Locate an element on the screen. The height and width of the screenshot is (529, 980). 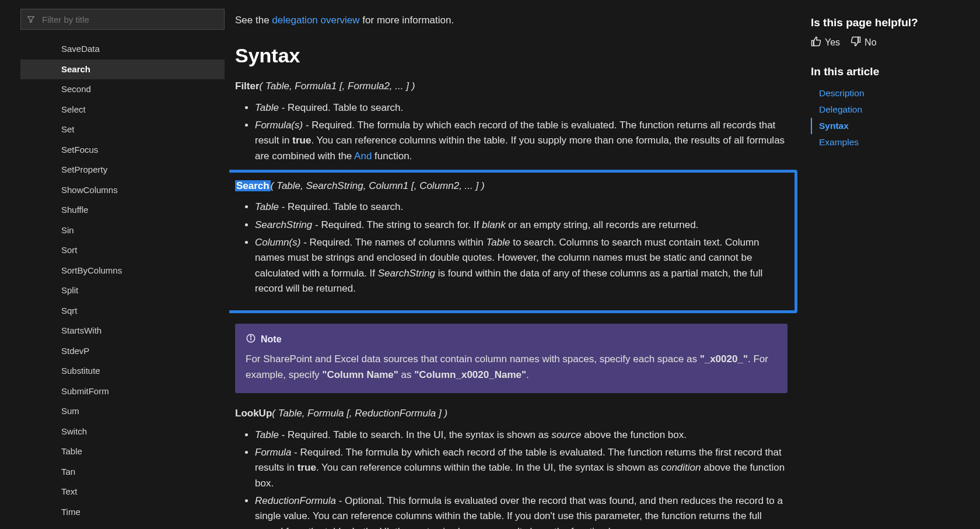
toc-list: DescriptionDelegationSyntaxExamples is located at coordinates (890, 118).